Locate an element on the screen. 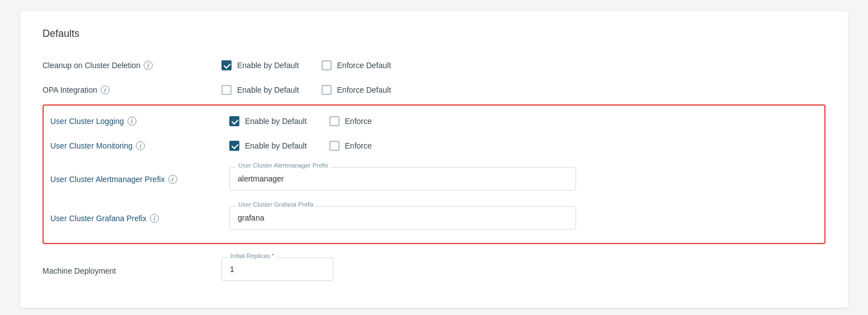 Image resolution: width=868 pixels, height=315 pixels. field-container-alertmanager: User Cluster Alertmanager Prefix is located at coordinates (403, 179).